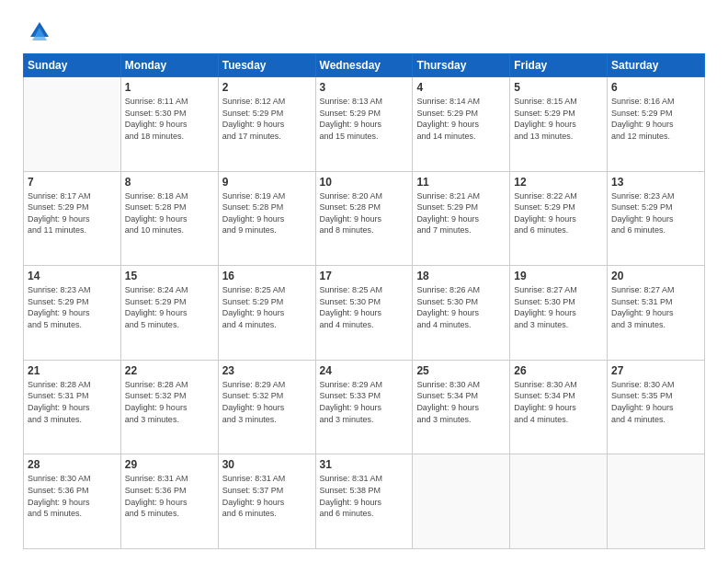 This screenshot has width=728, height=563. What do you see at coordinates (267, 182) in the screenshot?
I see `day-number: 9` at bounding box center [267, 182].